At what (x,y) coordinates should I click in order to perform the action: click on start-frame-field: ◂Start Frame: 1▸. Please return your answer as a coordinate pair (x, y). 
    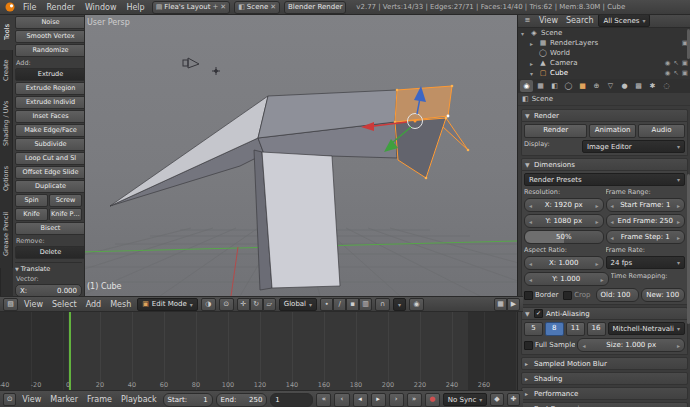
    Looking at the image, I should click on (646, 205).